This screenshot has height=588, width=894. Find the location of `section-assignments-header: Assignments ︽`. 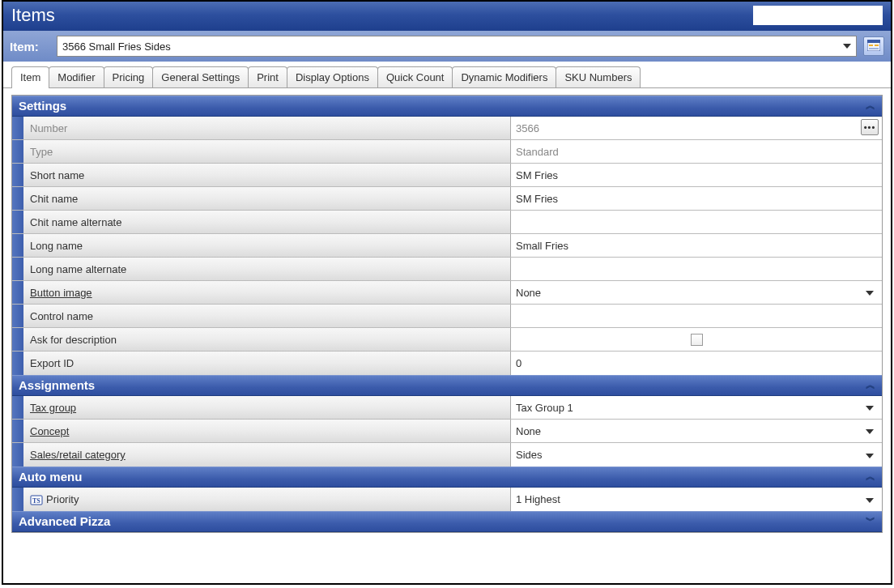

section-assignments-header: Assignments ︽ is located at coordinates (447, 386).